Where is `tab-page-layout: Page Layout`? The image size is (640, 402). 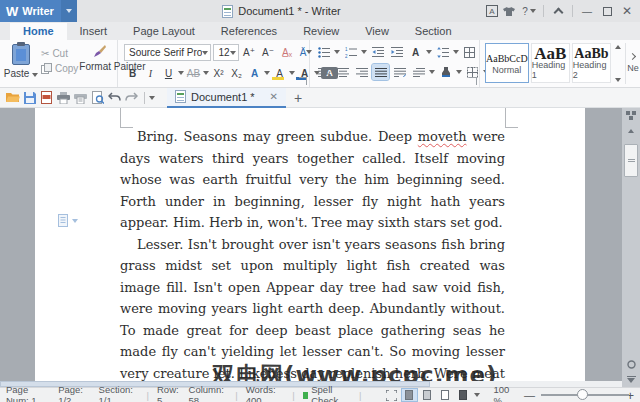 tab-page-layout: Page Layout is located at coordinates (164, 32).